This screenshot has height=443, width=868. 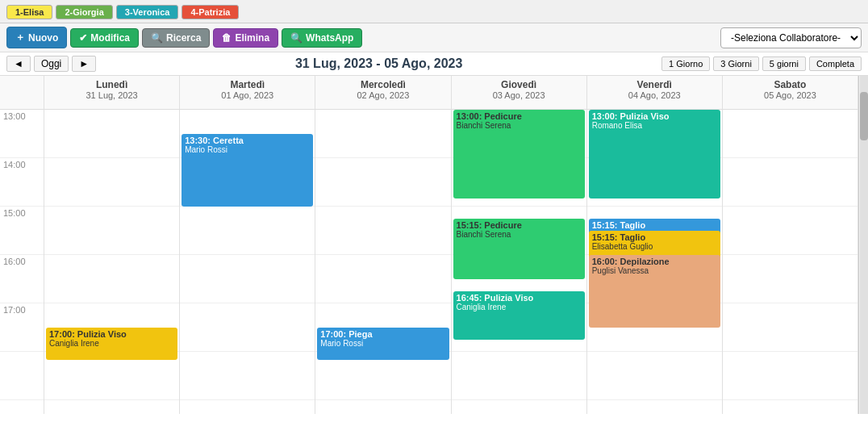 What do you see at coordinates (247, 95) in the screenshot?
I see `day-date-martedi: 01 Ago, 2023` at bounding box center [247, 95].